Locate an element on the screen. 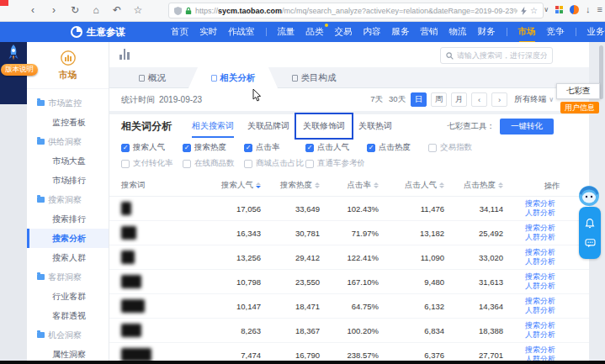  metric-checkbox-商城点击占比: 商城点击占比 is located at coordinates (274, 163).